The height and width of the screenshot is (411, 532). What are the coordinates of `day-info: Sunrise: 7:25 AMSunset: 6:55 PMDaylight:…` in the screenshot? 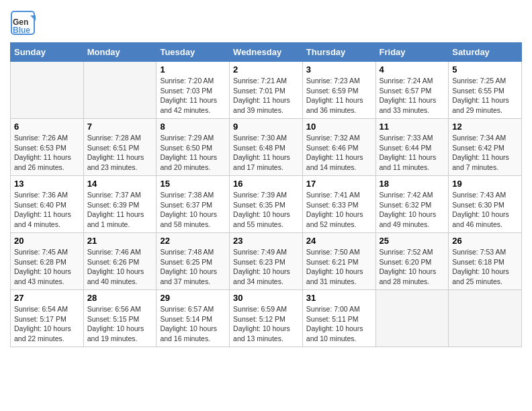 It's located at (485, 95).